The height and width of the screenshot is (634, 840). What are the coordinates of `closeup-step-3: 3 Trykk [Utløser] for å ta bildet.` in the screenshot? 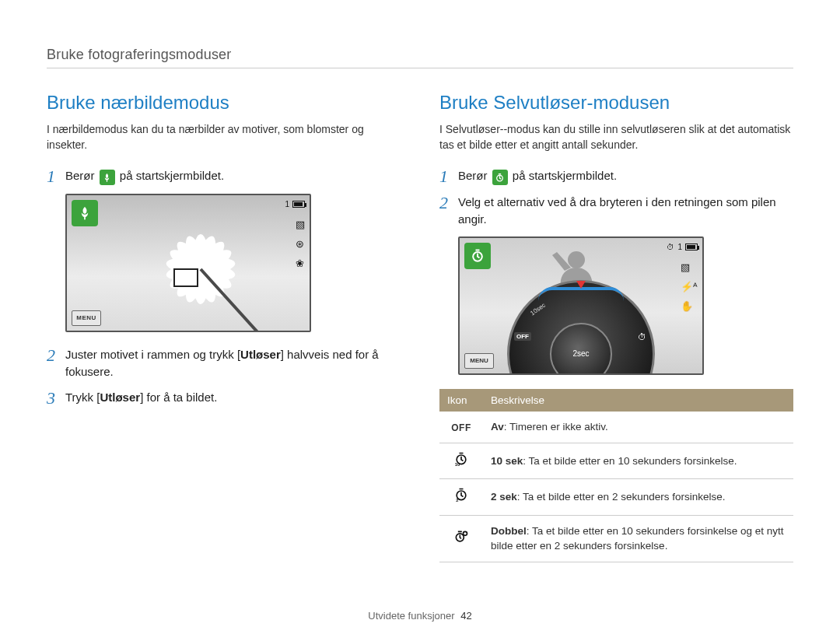 It's located at (224, 398).